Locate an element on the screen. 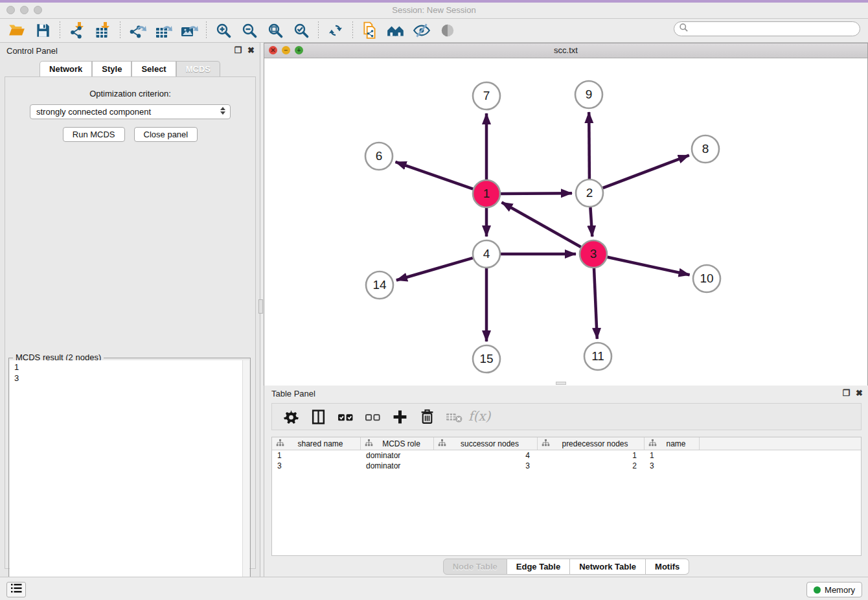  tab-network-table: Network Table is located at coordinates (608, 566).